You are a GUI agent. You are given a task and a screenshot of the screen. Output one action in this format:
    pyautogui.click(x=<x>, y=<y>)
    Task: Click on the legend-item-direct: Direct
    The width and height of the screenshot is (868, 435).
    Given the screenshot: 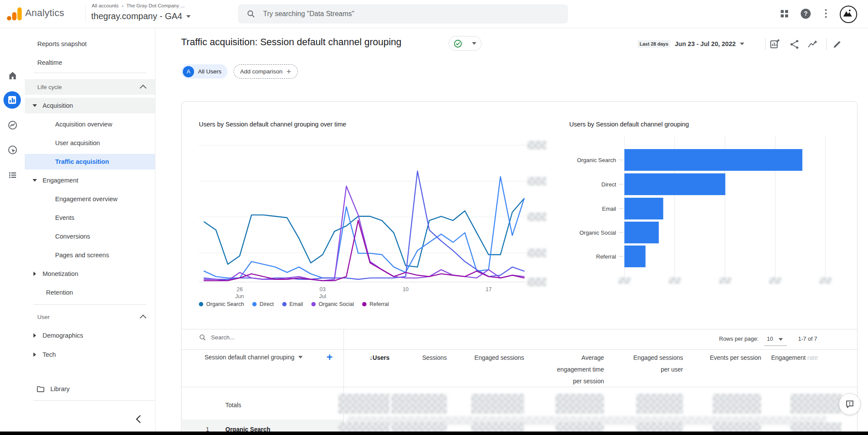 What is the action you would take?
    pyautogui.click(x=263, y=304)
    